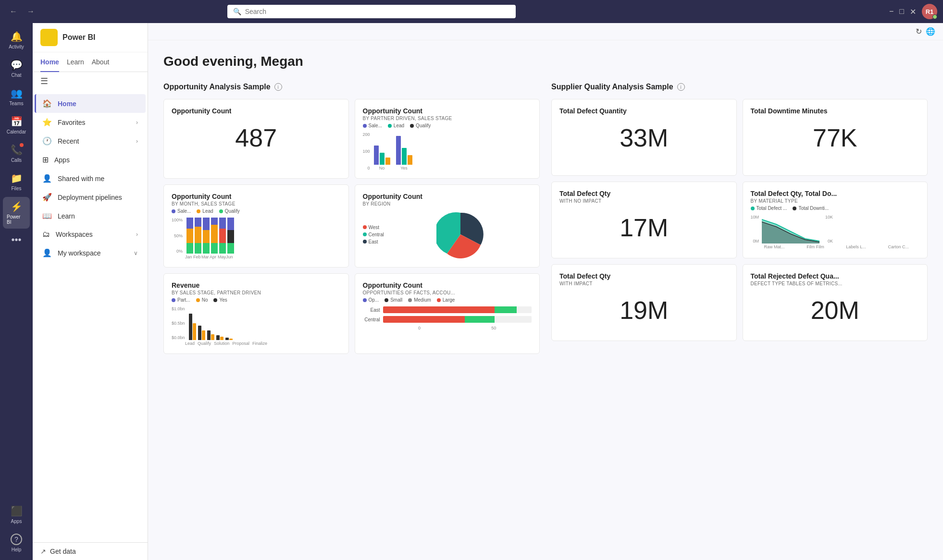  Describe the element at coordinates (256, 300) in the screenshot. I see `chart-legend: Part... No Yes` at that location.